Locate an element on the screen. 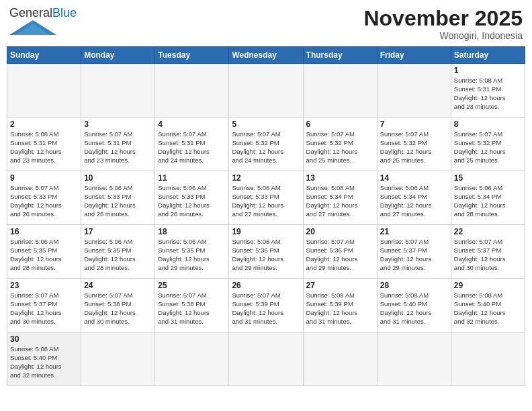 The height and width of the screenshot is (411, 532). calendar-day: 11Sunrise: 5:06 AM Sunset: 5:33 PM Dayli… is located at coordinates (192, 198).